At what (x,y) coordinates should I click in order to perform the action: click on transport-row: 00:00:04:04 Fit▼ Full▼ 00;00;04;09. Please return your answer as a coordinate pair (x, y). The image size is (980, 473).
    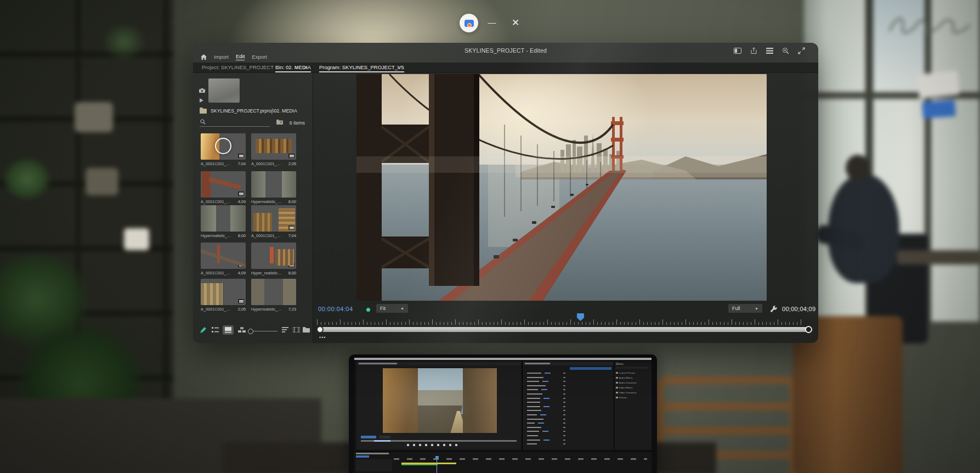
    Looking at the image, I should click on (565, 309).